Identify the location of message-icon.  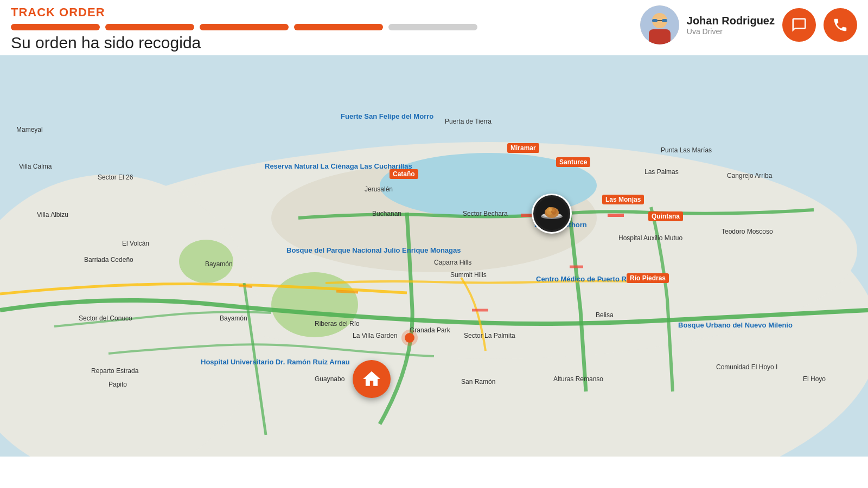
(799, 25).